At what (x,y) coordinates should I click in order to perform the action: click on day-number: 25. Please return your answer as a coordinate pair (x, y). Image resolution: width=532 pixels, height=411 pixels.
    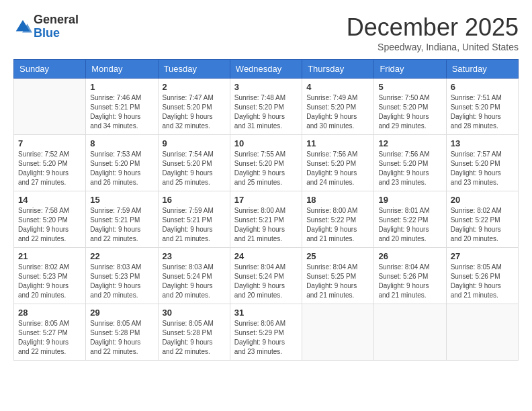
    Looking at the image, I should click on (338, 257).